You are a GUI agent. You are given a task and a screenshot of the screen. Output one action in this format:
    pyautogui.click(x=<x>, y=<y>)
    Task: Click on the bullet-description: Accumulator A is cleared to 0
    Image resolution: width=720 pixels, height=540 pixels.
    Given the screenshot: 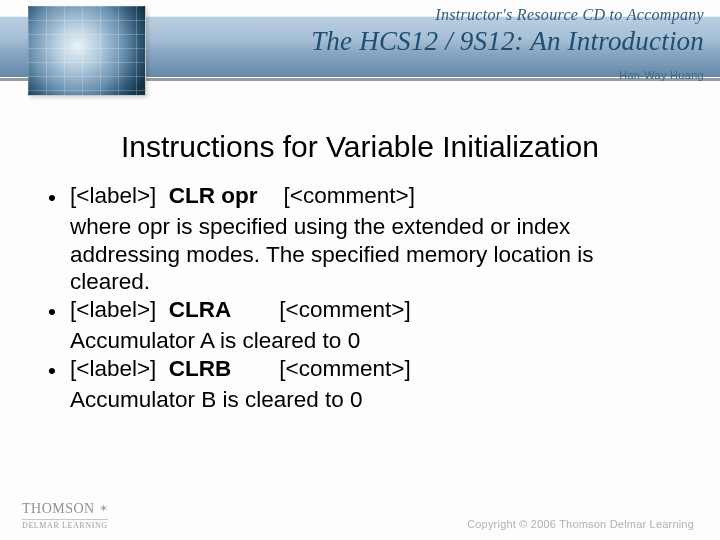 What is the action you would take?
    pyautogui.click(x=371, y=340)
    